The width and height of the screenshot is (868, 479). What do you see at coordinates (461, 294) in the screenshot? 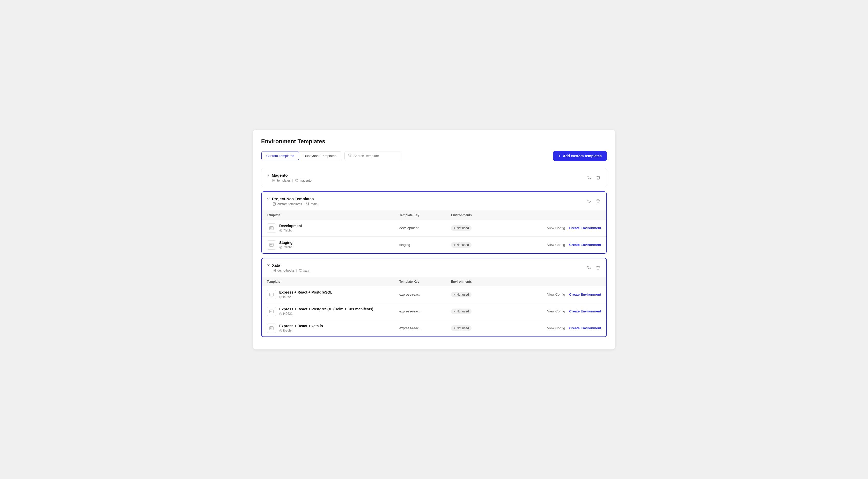
I see `status-badge-express-react-pg: Not used` at bounding box center [461, 294].